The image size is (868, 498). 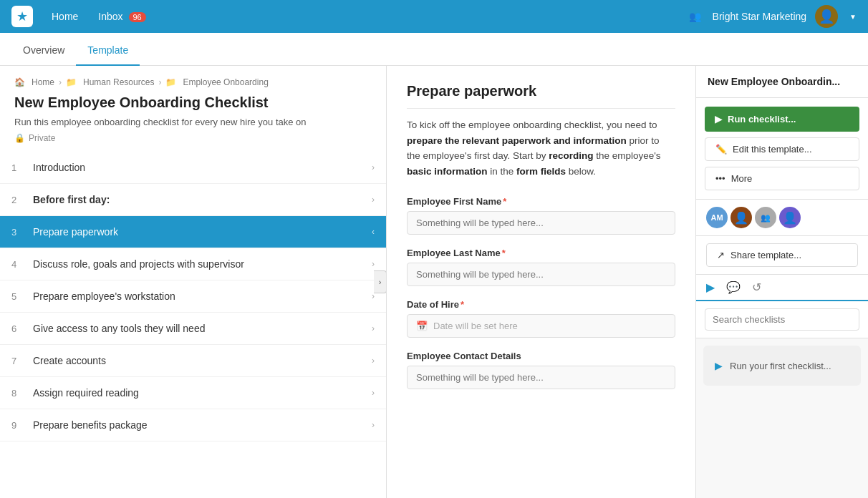 What do you see at coordinates (107, 51) in the screenshot?
I see `tab-template: Template` at bounding box center [107, 51].